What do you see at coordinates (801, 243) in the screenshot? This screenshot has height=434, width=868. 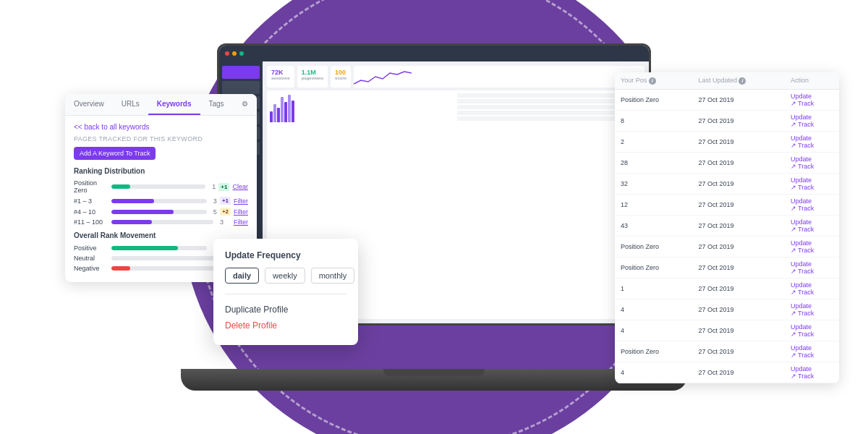 I see `update-link-7: Update` at bounding box center [801, 243].